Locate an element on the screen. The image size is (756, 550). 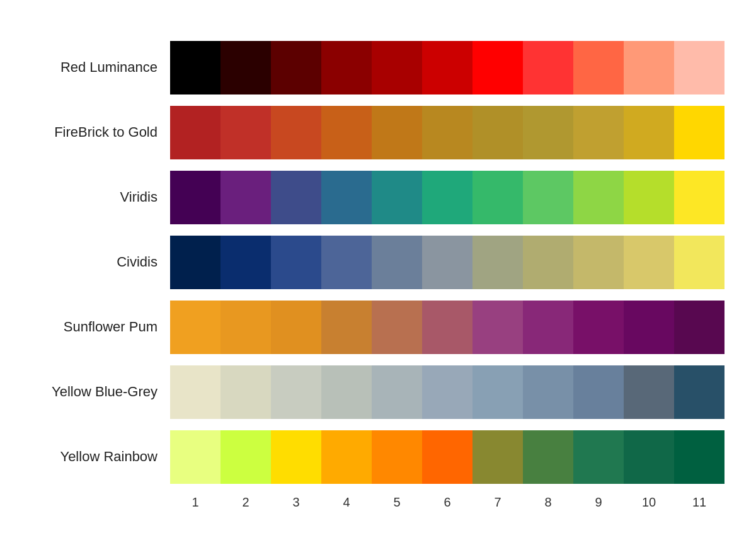
palette-row: Cividis is located at coordinates (378, 262).